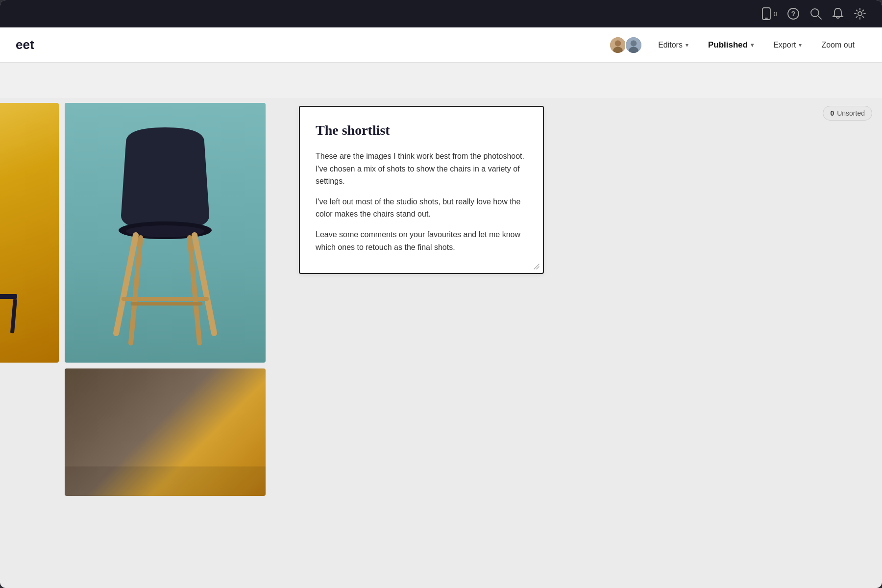 This screenshot has height=588, width=882. I want to click on text-paragraph-2: I've left out most of the studio shots, …, so click(421, 208).